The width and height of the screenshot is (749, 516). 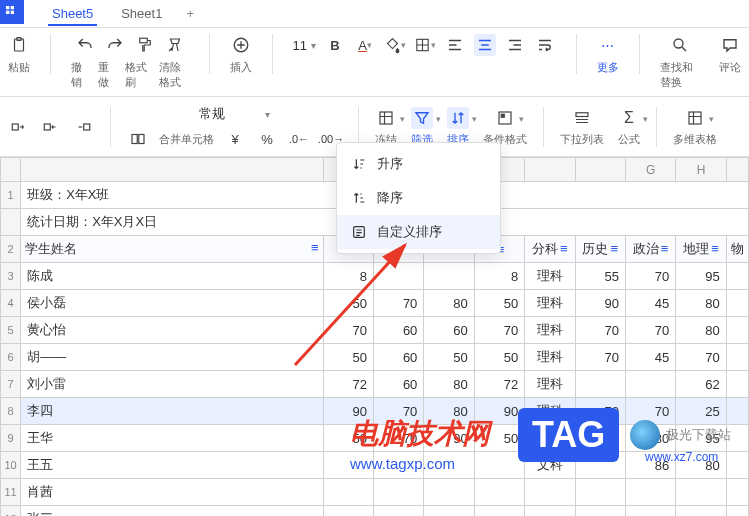 What do you see at coordinates (398, 330) in the screenshot?
I see `cell: 60` at bounding box center [398, 330].